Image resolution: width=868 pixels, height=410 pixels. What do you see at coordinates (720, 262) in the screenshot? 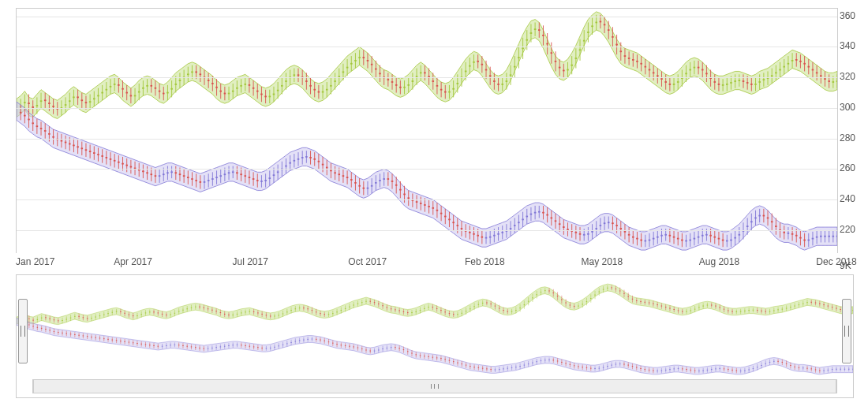
I see `x-tick-label: Aug 2018` at bounding box center [720, 262].